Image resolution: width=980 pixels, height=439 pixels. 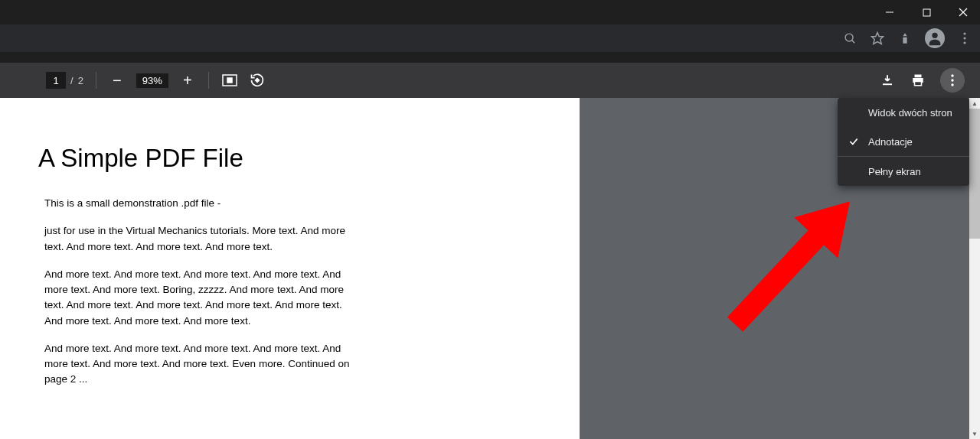 I want to click on scroll-up-button: ▲, so click(x=975, y=103).